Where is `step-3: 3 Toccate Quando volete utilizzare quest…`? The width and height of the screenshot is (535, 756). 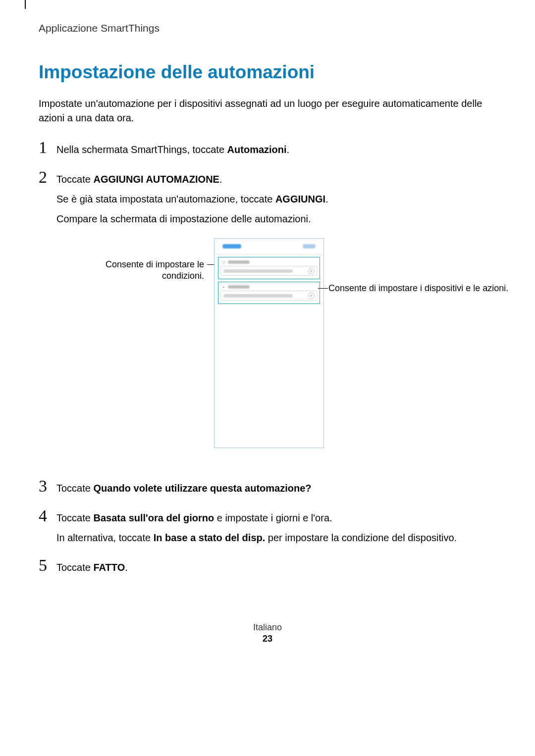 step-3: 3 Toccate Quando volete utilizzare quest… is located at coordinates (268, 489).